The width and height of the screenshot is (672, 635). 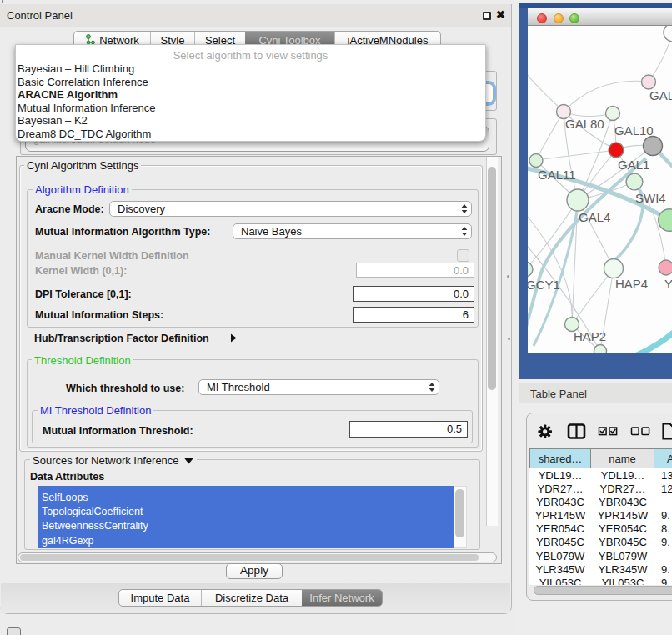 What do you see at coordinates (557, 175) in the screenshot?
I see `svg-text: GAL11` at bounding box center [557, 175].